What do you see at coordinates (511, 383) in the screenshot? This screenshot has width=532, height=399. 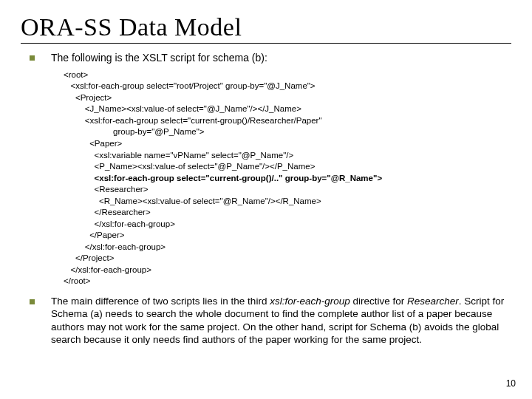 I see `page-number: 10` at bounding box center [511, 383].